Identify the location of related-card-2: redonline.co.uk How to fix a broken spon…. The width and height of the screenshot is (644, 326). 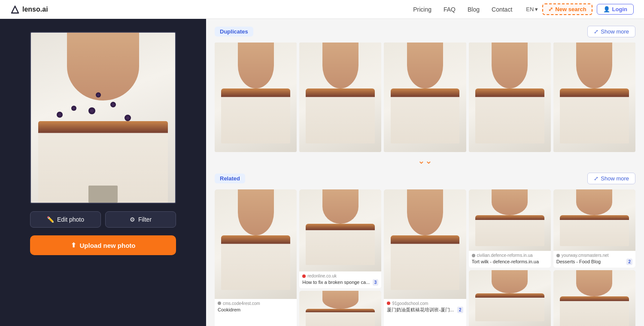
(340, 239).